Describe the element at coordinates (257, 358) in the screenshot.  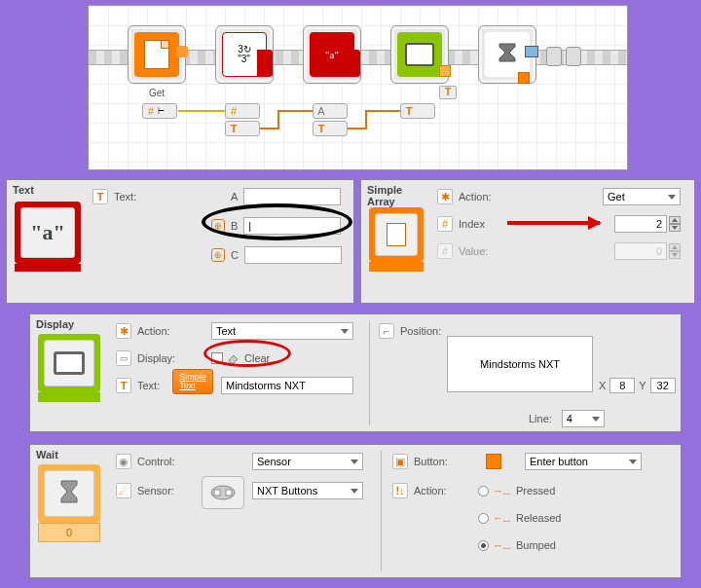
I see `clear-label: Clear` at that location.